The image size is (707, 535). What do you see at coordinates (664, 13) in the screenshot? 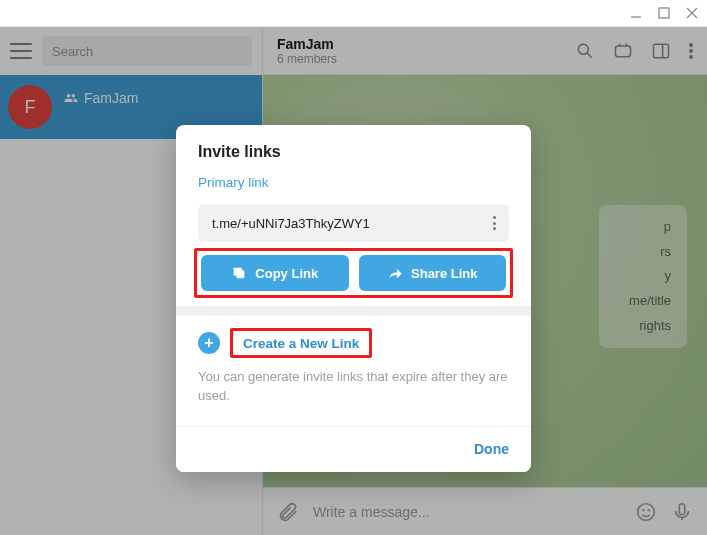
I see `maximize-icon` at bounding box center [664, 13].